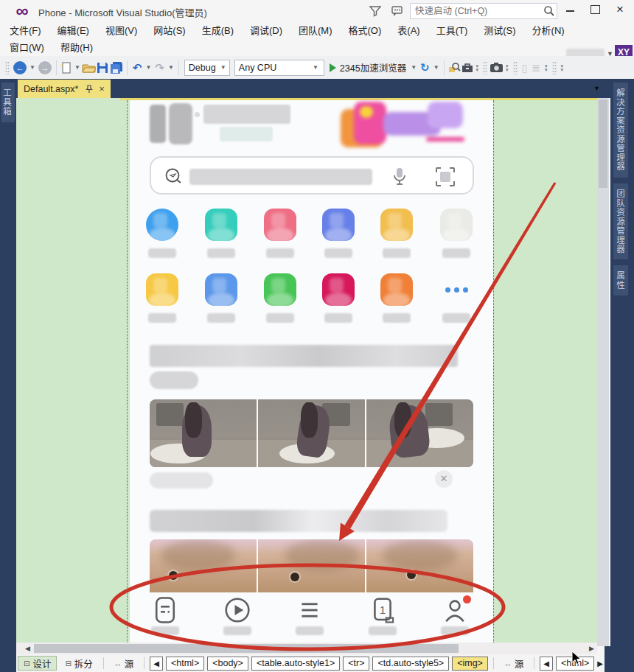 The height and width of the screenshot is (672, 634). Describe the element at coordinates (45, 68) in the screenshot. I see `navigate-forward-button: →` at that location.